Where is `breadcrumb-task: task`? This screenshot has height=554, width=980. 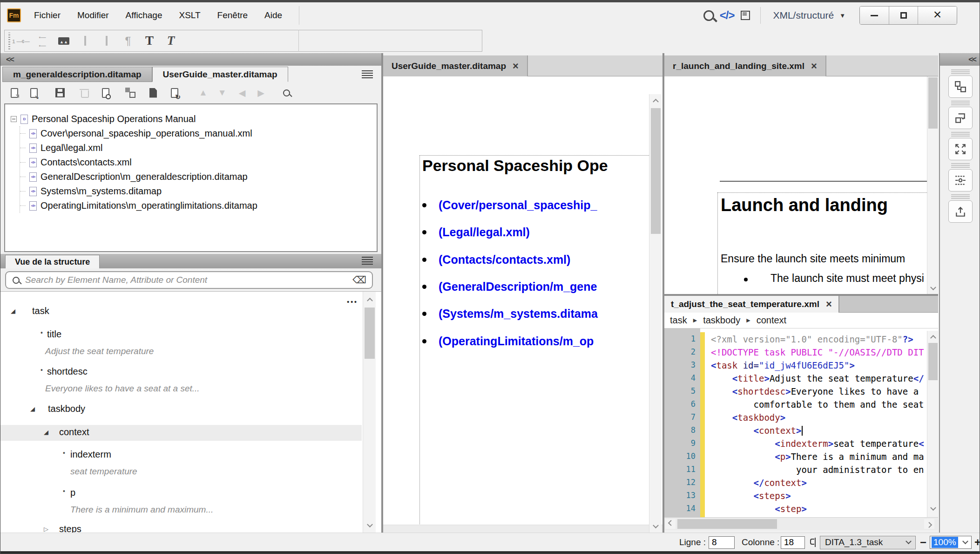
breadcrumb-task: task is located at coordinates (679, 321).